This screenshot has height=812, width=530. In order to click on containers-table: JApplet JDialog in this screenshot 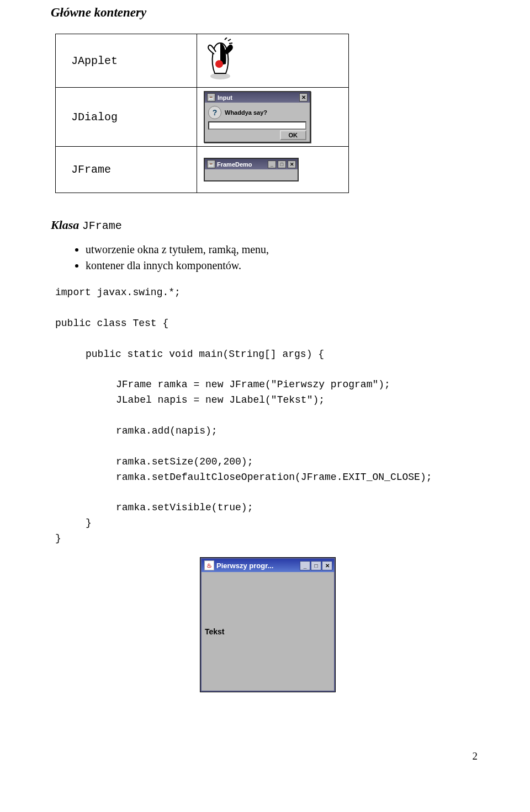, I will do `click(202, 114)`.